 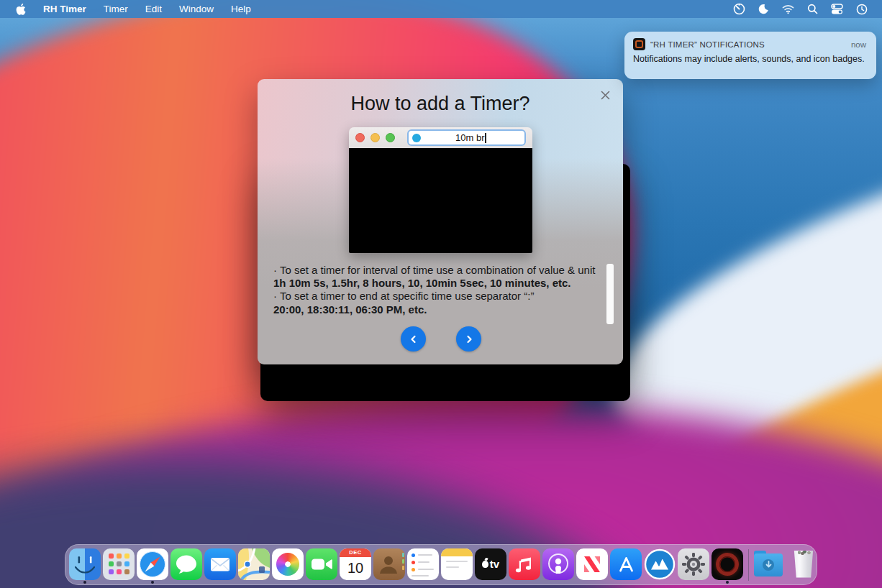 What do you see at coordinates (558, 565) in the screenshot?
I see `dock-item-podcasts` at bounding box center [558, 565].